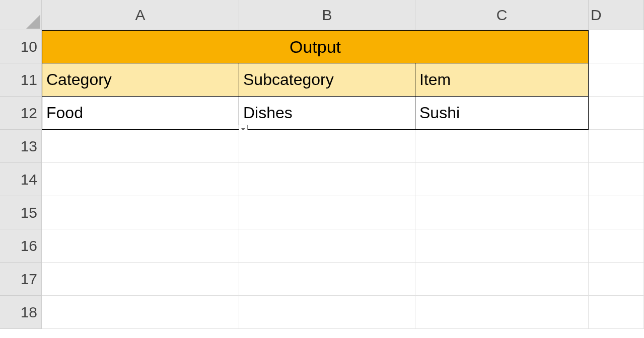 This screenshot has height=338, width=644. Describe the element at coordinates (315, 47) in the screenshot. I see `cell-output-title: Output` at that location.